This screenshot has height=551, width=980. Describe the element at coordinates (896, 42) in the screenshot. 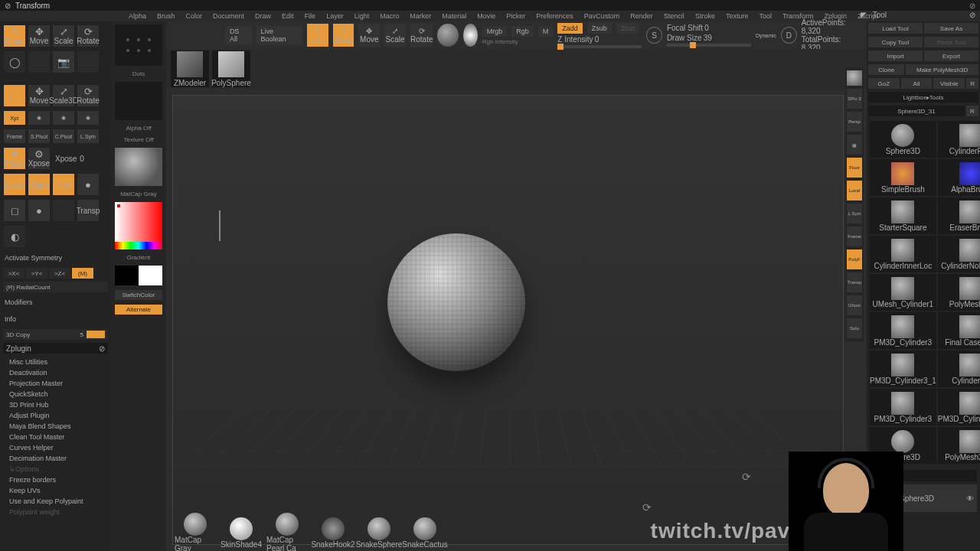

I see `copy-tool-button: Copy Tool` at that location.